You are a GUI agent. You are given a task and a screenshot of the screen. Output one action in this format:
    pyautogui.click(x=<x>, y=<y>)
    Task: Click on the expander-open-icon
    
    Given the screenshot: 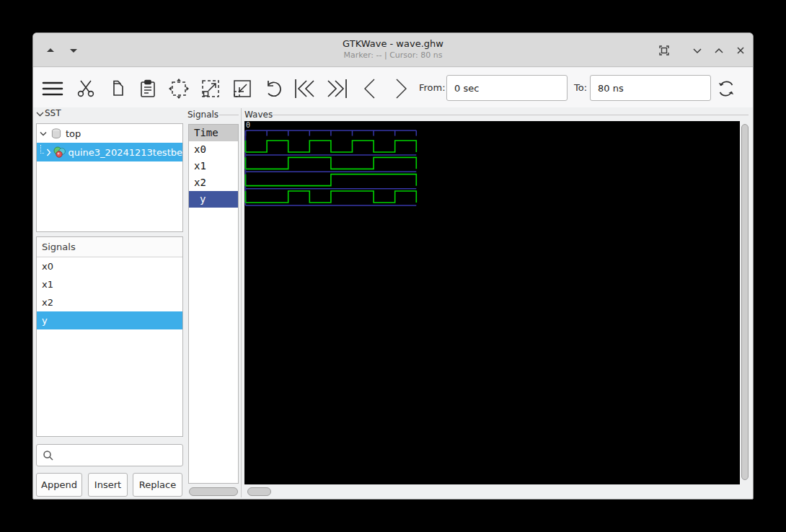 What is the action you would take?
    pyautogui.click(x=43, y=134)
    